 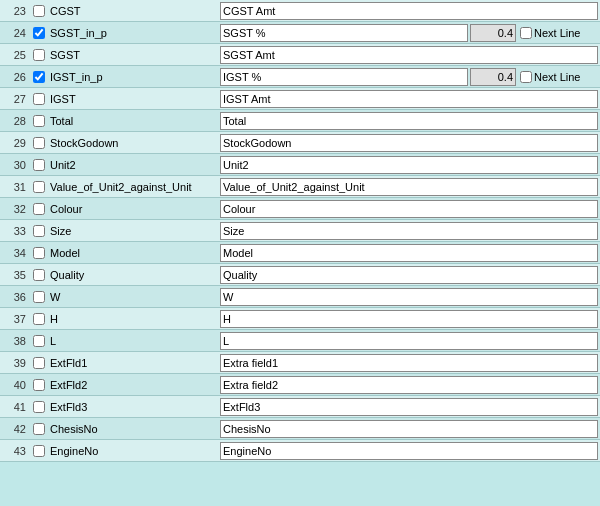 I want to click on table-row: 34Model, so click(x=300, y=253).